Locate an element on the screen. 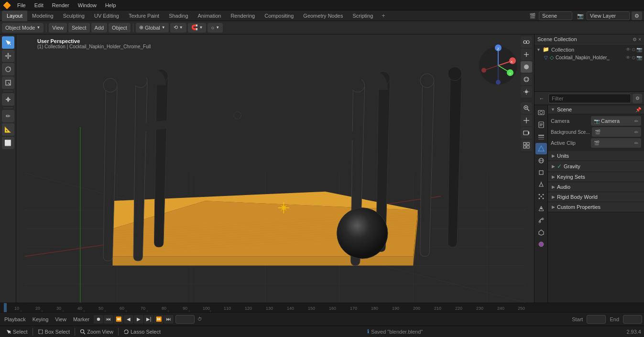 The height and width of the screenshot is (337, 644). scene-selector: Scene is located at coordinates (556, 16).